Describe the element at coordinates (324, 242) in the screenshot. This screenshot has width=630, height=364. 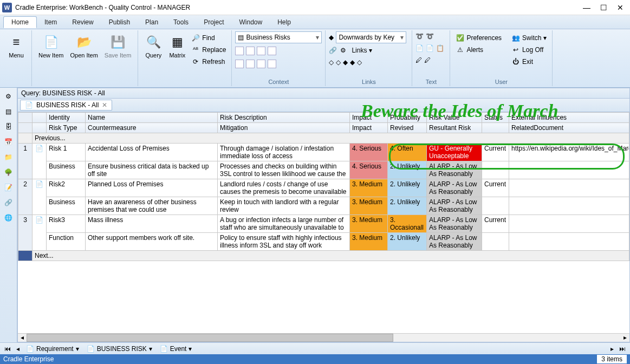
I see `table-subrow: FunctionOther support members work off s…` at that location.